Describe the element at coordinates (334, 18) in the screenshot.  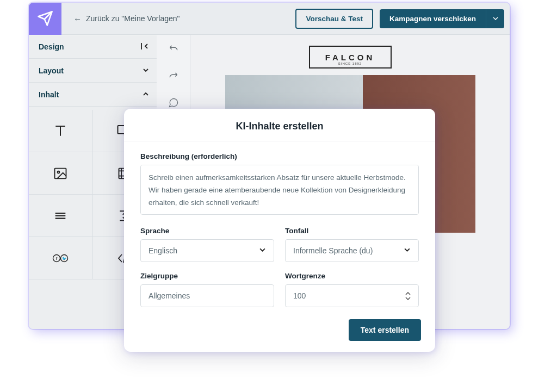
I see `preview-test-button: Vorschau & Test` at that location.